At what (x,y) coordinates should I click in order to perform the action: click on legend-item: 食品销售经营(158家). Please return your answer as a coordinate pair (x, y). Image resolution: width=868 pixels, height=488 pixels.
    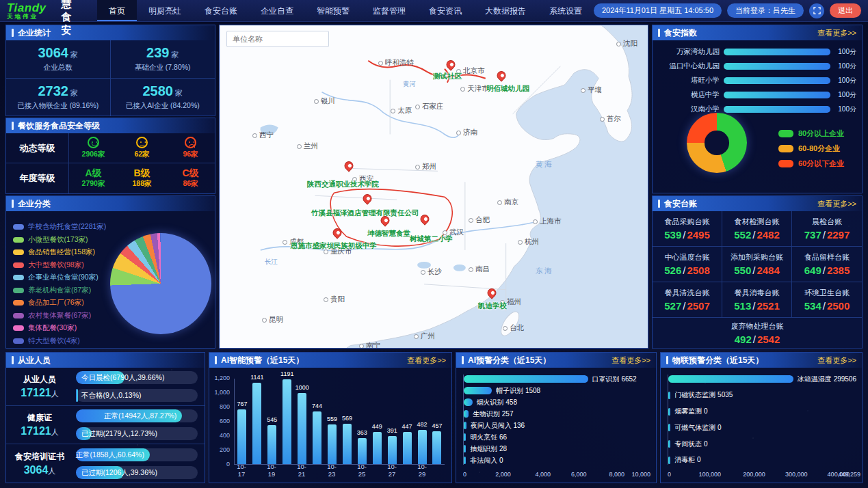
    Looking at the image, I should click on (60, 253).